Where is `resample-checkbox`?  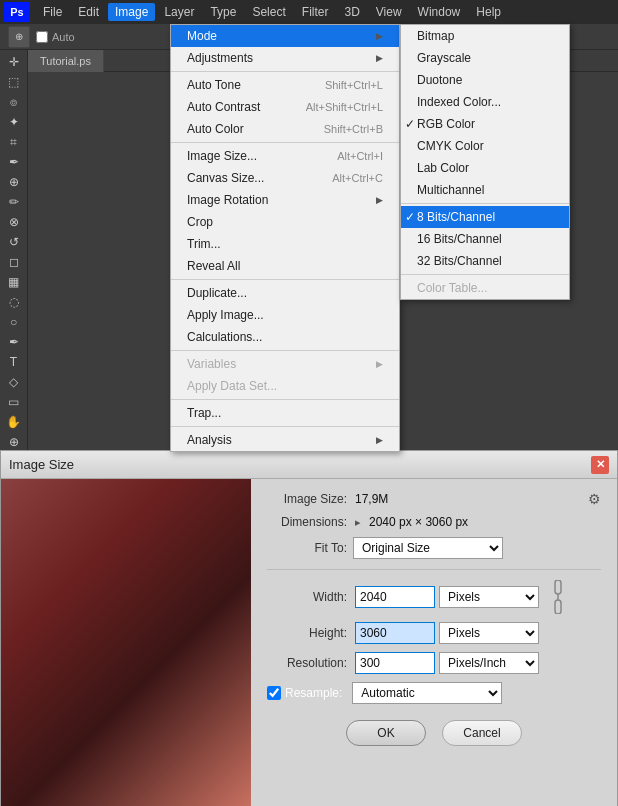 resample-checkbox is located at coordinates (274, 693).